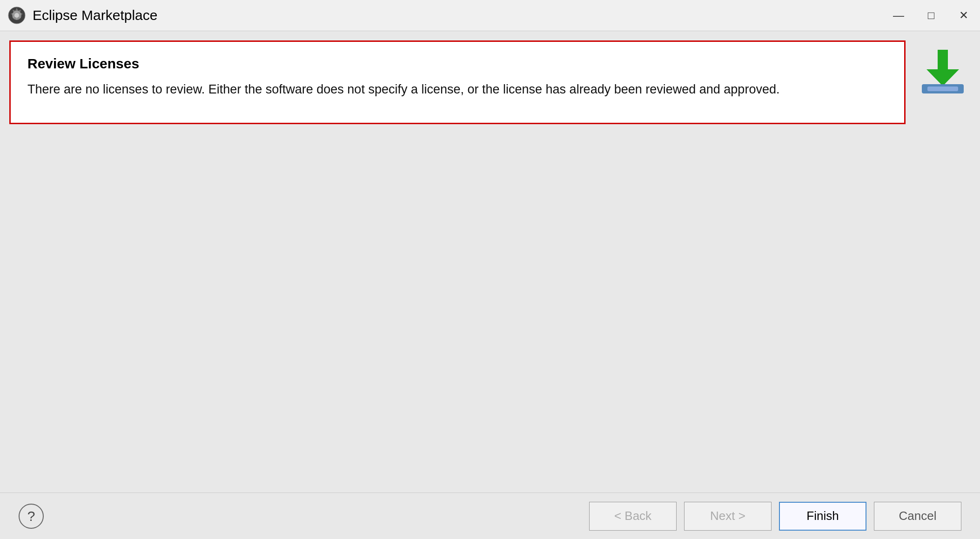  I want to click on close-button: ✕, so click(964, 16).